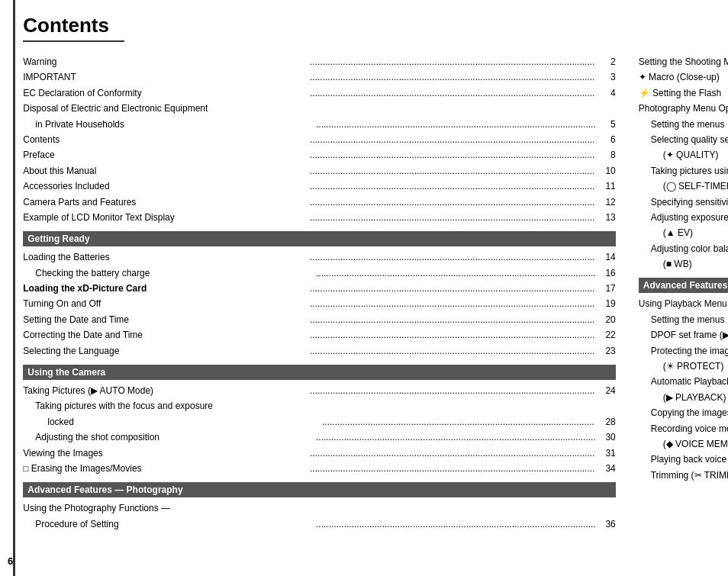 Image resolution: width=728 pixels, height=576 pixels. What do you see at coordinates (6, 288) in the screenshot?
I see `left-margin: 6` at bounding box center [6, 288].